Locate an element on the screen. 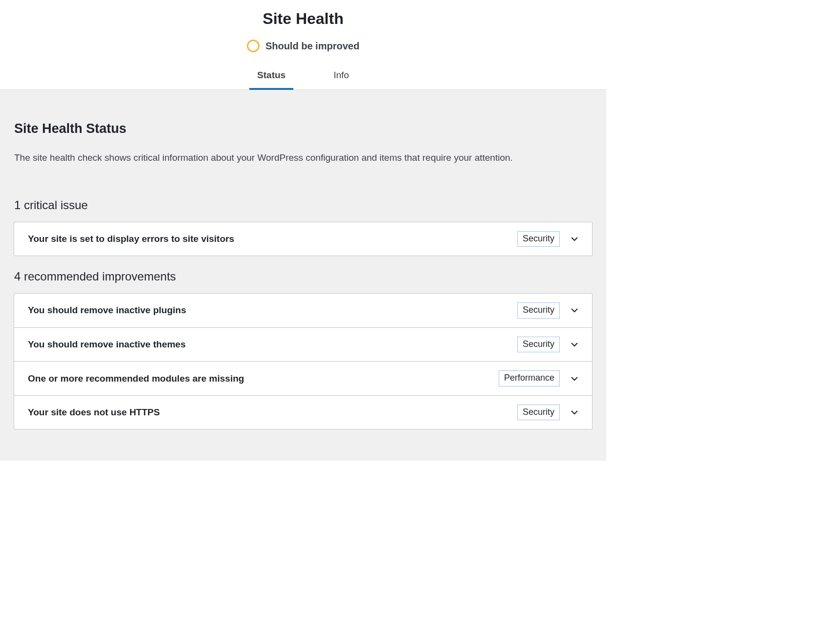 The width and height of the screenshot is (837, 644). tab-info: Info is located at coordinates (341, 77).